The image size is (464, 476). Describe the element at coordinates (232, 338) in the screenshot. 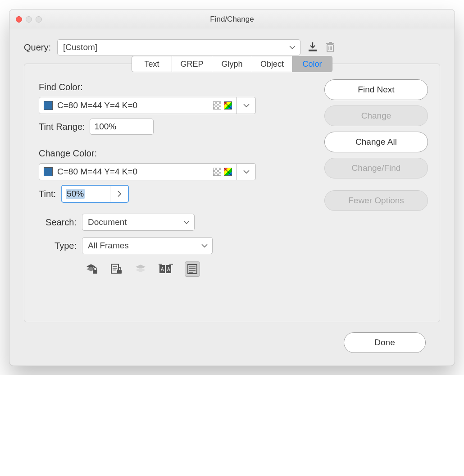

I see `dialog-footer: Done` at that location.